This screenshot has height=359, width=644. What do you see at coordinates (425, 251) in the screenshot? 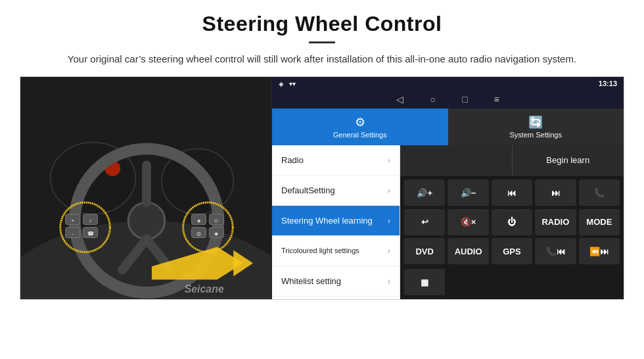
I see `dvd-label: DVD` at bounding box center [425, 251].